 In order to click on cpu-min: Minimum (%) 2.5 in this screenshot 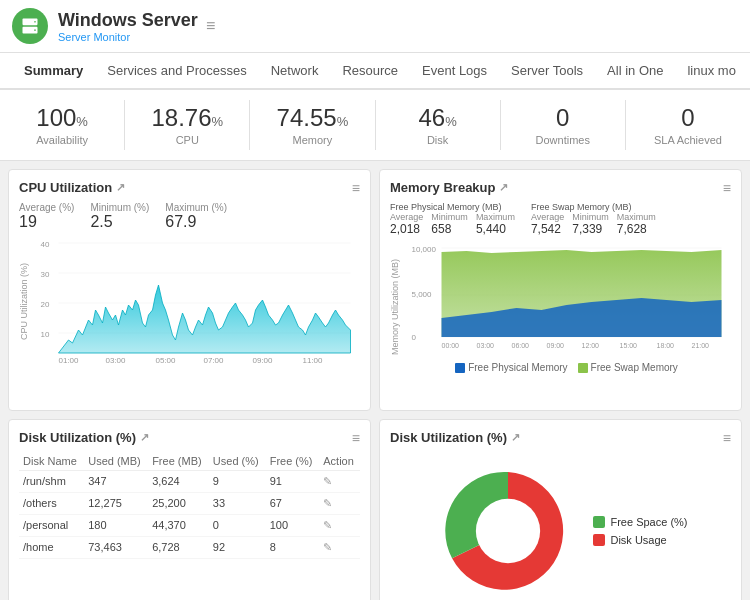, I will do `click(120, 216)`.